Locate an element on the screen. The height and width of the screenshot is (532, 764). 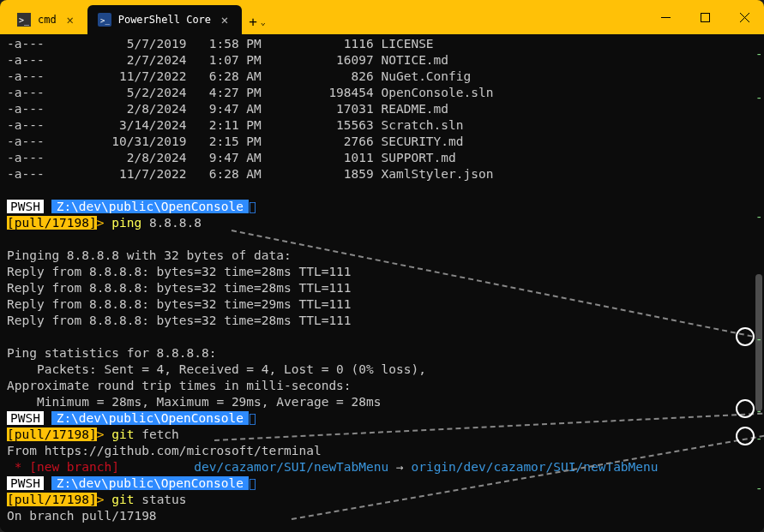
file-row: -a--- 2/7/2024 1:07 PM 16097 NOTICE.md is located at coordinates (382, 60).